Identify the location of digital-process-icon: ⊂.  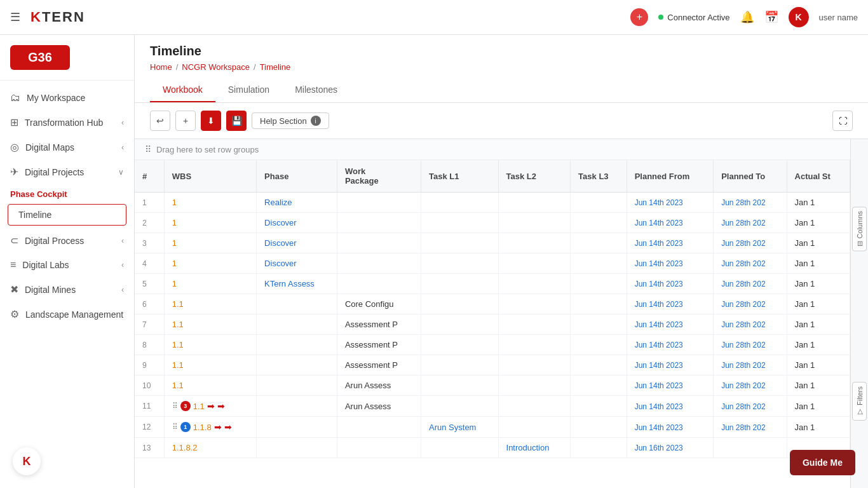
(14, 240).